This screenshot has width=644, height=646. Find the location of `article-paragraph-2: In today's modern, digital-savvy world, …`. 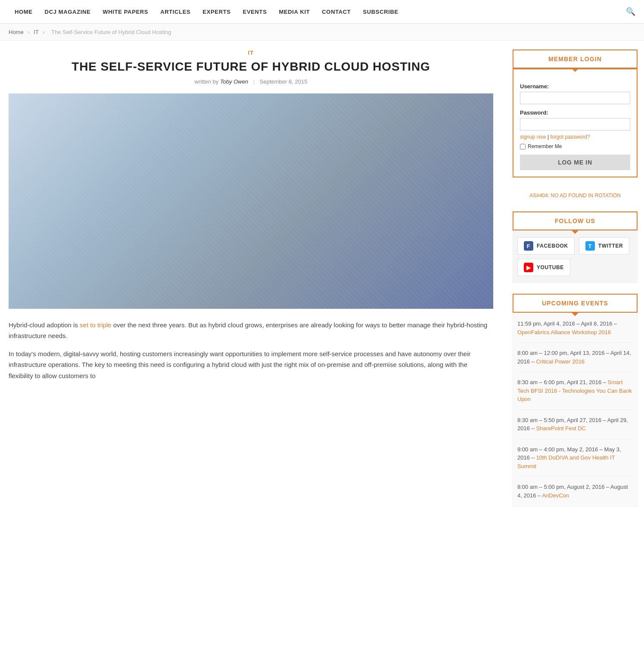

article-paragraph-2: In today's modern, digital-savvy world, … is located at coordinates (251, 365).